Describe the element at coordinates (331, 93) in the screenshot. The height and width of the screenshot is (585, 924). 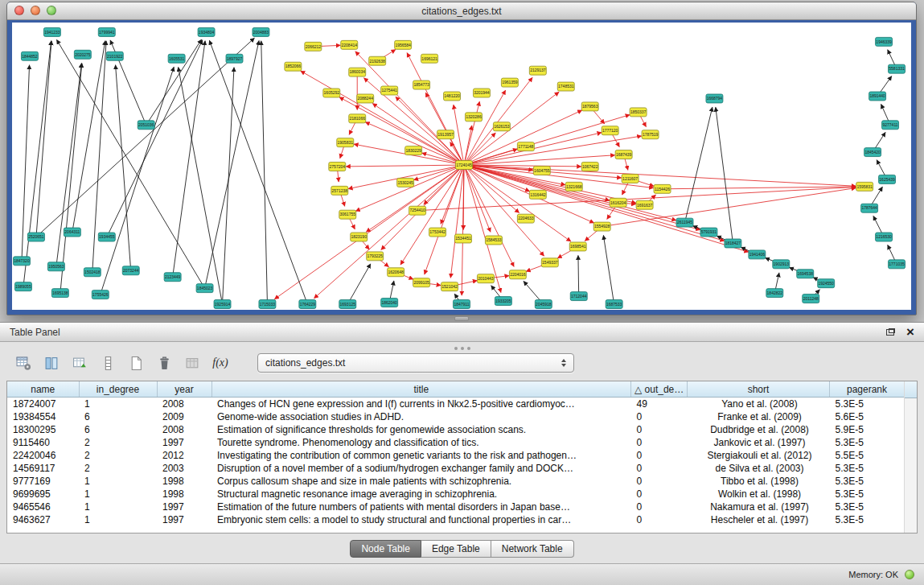
I see `graph-node: 1605292` at that location.